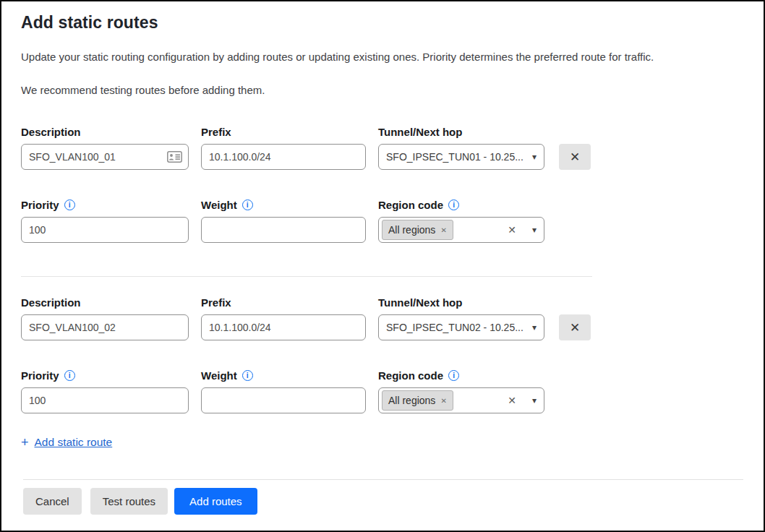  Describe the element at coordinates (461, 157) in the screenshot. I see `tunnel-select: SFO_IPSEC_TUN01 - 10.25... ▾` at that location.